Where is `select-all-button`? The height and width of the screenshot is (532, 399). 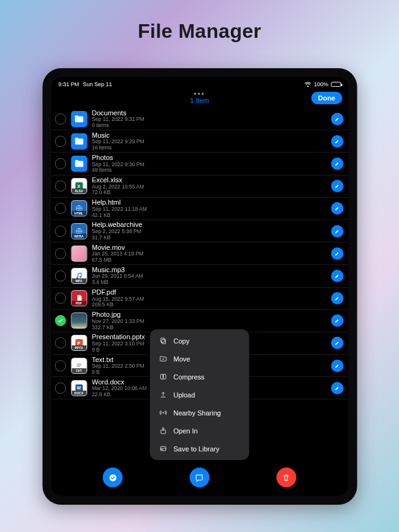
select-all-button is located at coordinates (113, 477).